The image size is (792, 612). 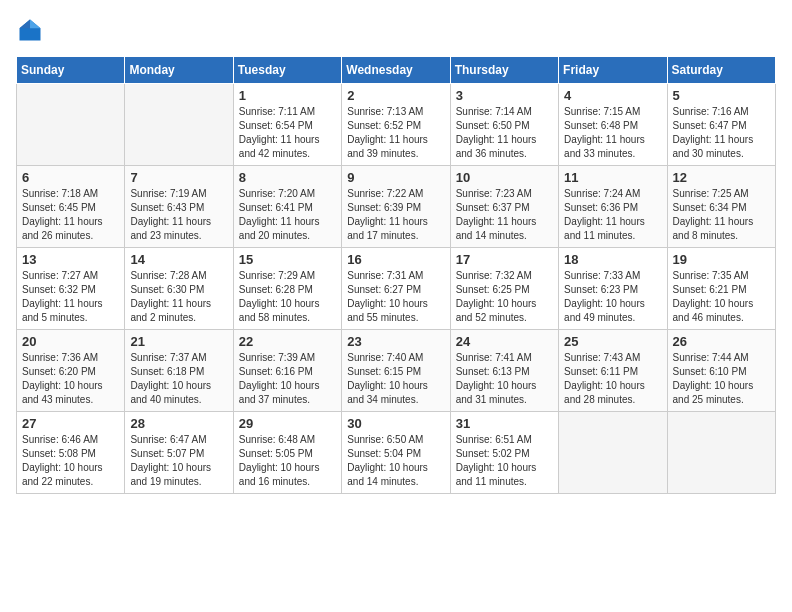 What do you see at coordinates (504, 207) in the screenshot?
I see `calendar-cell: 10Sunrise: 7:23 AM Sunset: 6:37 PM Dayli…` at bounding box center [504, 207].